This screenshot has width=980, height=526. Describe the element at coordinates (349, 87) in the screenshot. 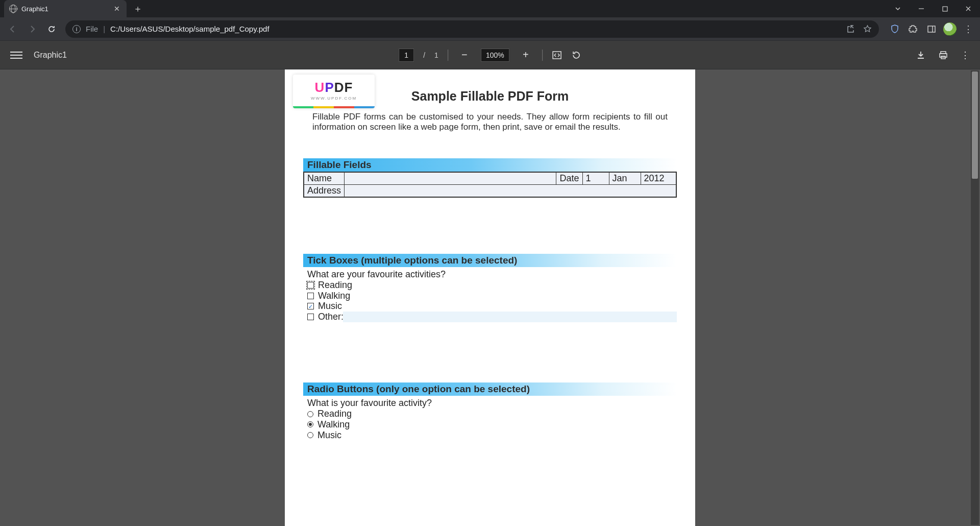

I see `logo-letter: F` at that location.